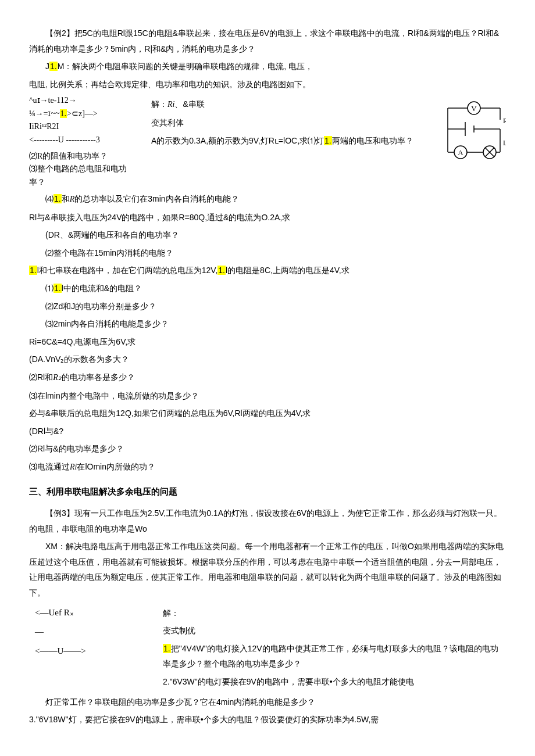  I want to click on diagram-line: <---------U -----------3, so click(84, 140).